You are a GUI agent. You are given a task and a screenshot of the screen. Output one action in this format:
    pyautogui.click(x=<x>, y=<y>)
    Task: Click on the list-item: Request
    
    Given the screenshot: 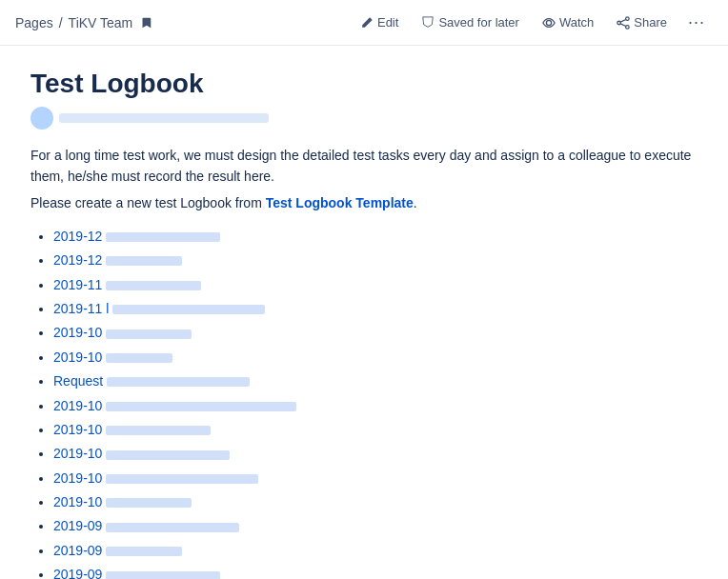 What is the action you would take?
    pyautogui.click(x=375, y=381)
    